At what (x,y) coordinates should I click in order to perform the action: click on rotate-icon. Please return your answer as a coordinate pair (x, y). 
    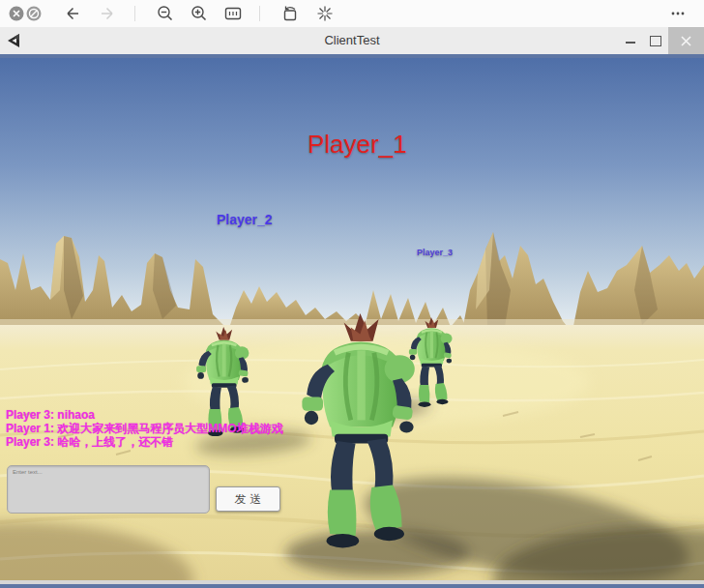
    Looking at the image, I should click on (290, 14).